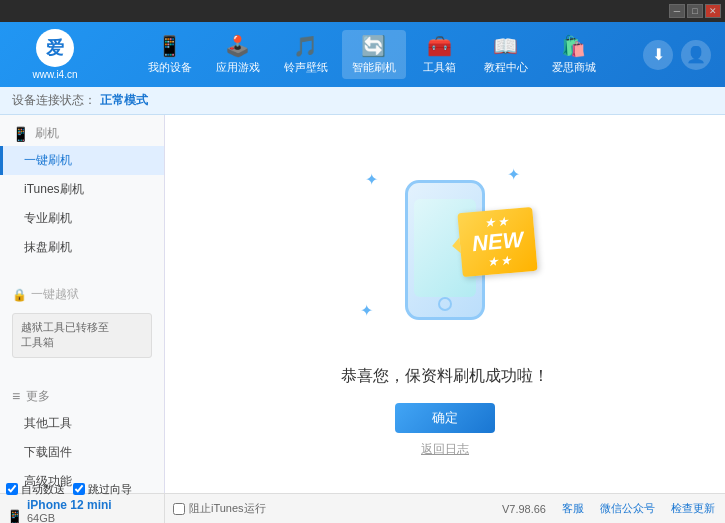 This screenshot has width=725, height=523. Describe the element at coordinates (82, 490) in the screenshot. I see `checkboxes: 自动数送 跳过向导` at that location.